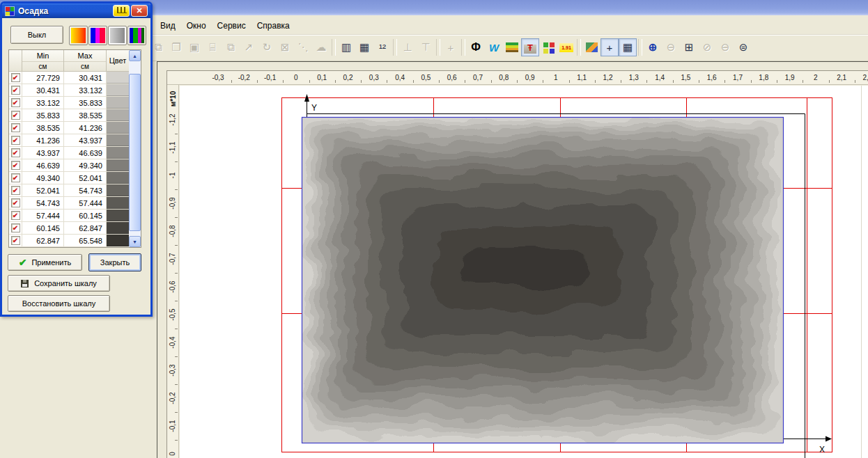  I want to click on v-ruler-label: -0,6, so click(173, 287).